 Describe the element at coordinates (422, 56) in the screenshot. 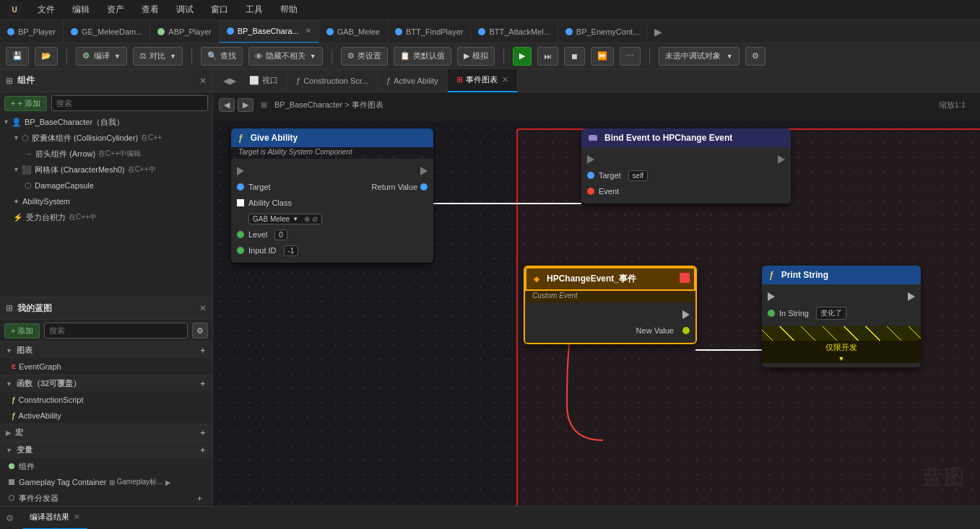

I see `class-defaults-button: 📋 类默认值` at that location.